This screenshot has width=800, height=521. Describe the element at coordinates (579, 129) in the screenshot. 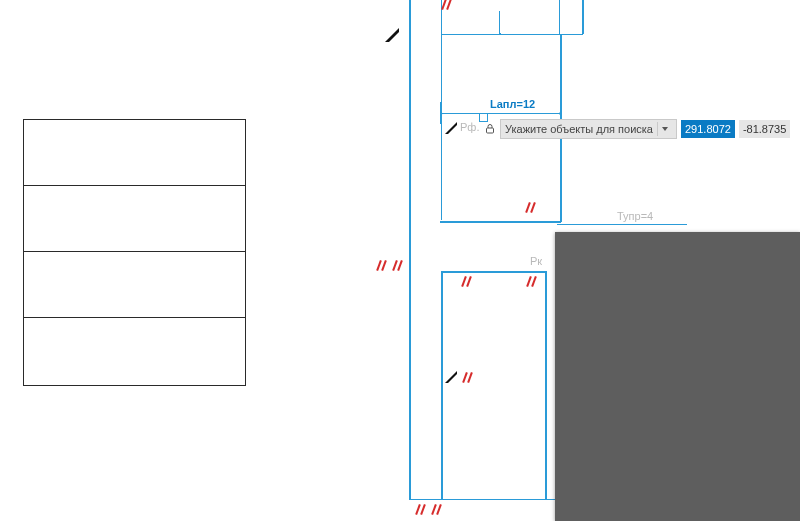

I see `command-prompt-text: Укажите объекты для поиска` at that location.